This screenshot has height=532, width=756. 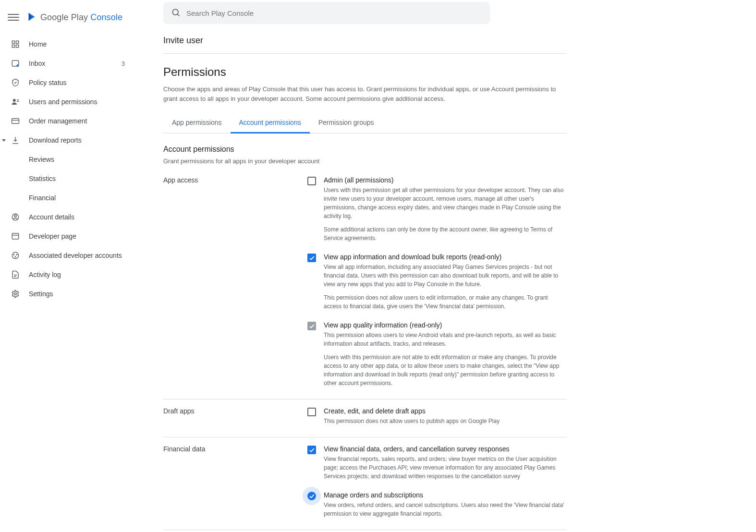 What do you see at coordinates (32, 17) in the screenshot?
I see `play-icon` at bounding box center [32, 17].